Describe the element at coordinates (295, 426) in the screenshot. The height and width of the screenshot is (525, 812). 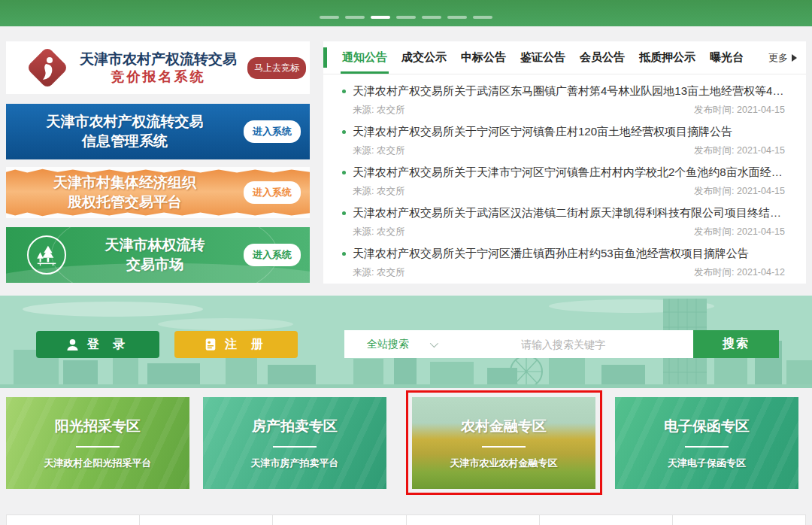
I see `zone-title: 房产拍卖专区` at that location.